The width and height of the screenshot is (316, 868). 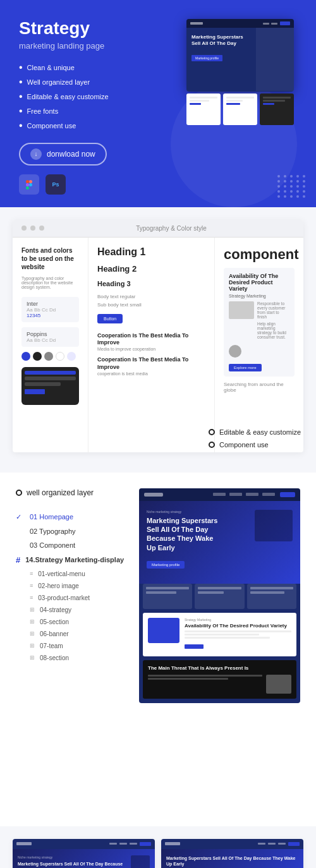 I want to click on mockup-s3-text, so click(x=205, y=684).